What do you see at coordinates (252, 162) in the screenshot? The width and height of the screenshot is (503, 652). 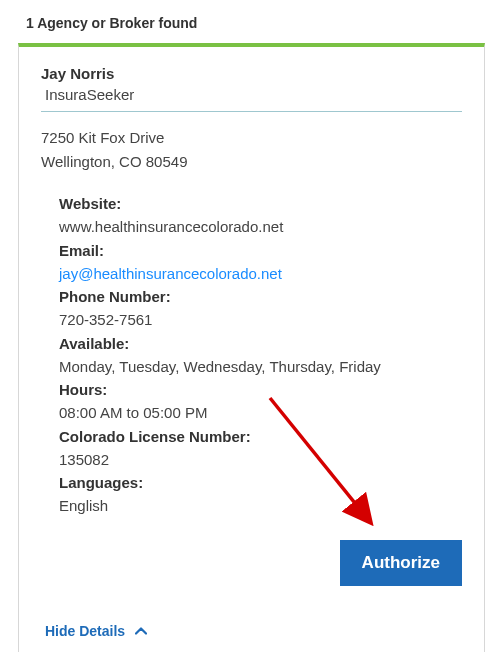 I see `address-line-2: Wellington, CO 80549` at bounding box center [252, 162].